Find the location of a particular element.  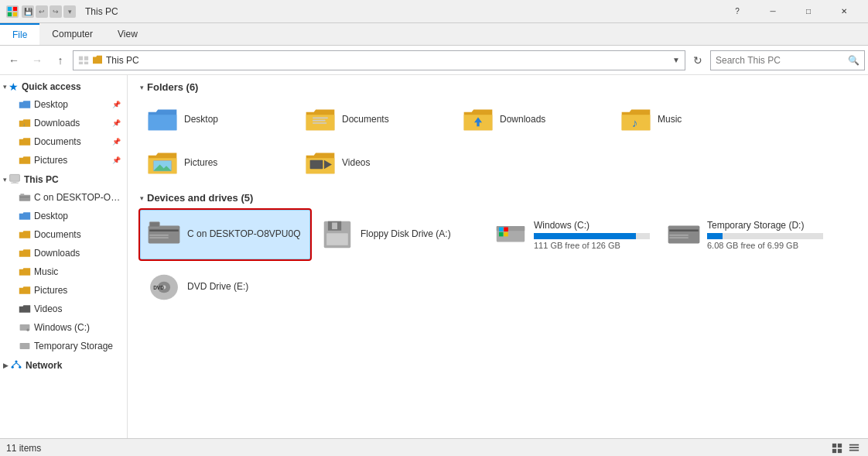

sidebar-item-windows-c: Windows (C:) is located at coordinates (70, 327).